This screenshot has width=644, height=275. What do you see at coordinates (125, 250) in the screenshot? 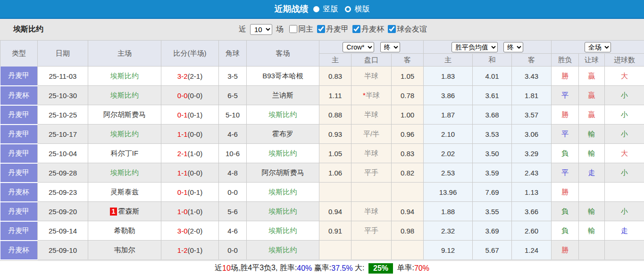
I see `home-team-link: 韦加尔` at bounding box center [125, 250].